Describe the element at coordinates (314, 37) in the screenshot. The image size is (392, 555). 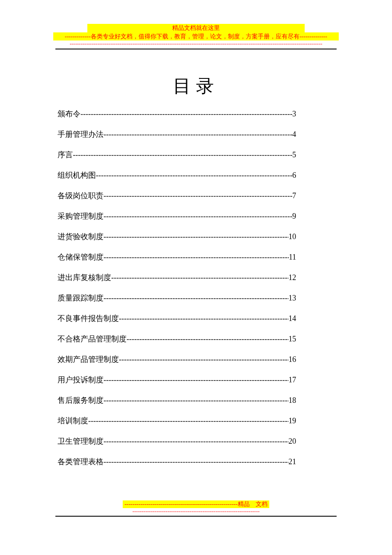
I see `header-line2-suffix: --------------` at that location.